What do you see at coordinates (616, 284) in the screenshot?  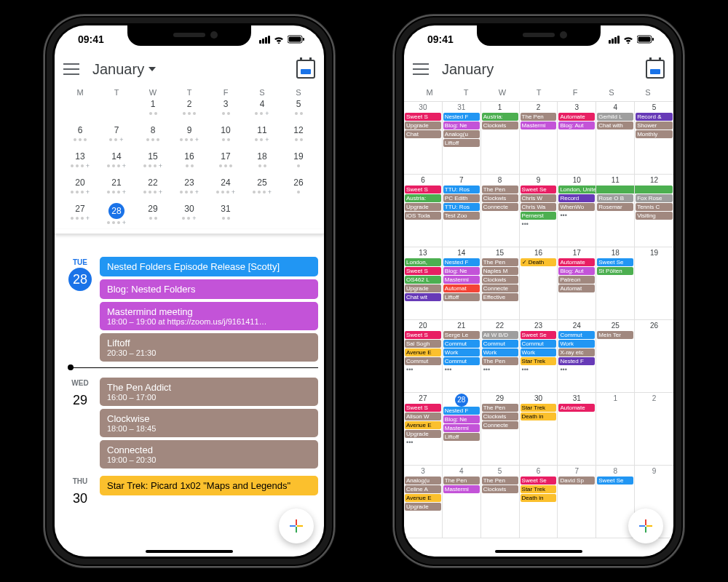 I see `month-cell: 18Sweet SeSt Pölten` at bounding box center [616, 284].